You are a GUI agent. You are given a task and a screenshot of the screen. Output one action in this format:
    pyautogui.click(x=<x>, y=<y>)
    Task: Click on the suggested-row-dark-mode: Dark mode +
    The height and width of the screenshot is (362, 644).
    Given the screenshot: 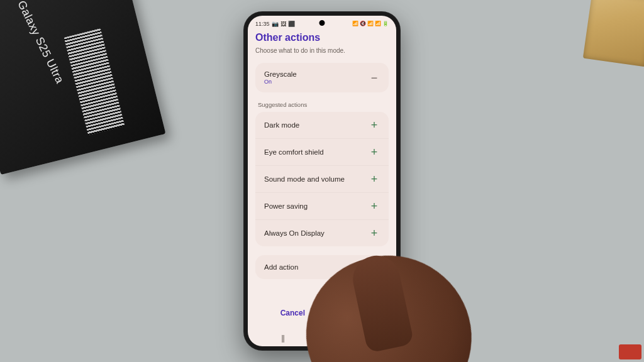 What is the action you would take?
    pyautogui.click(x=322, y=126)
    